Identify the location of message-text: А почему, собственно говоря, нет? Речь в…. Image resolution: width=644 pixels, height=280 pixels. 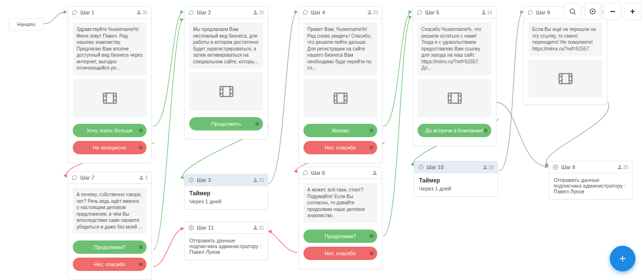
(109, 210).